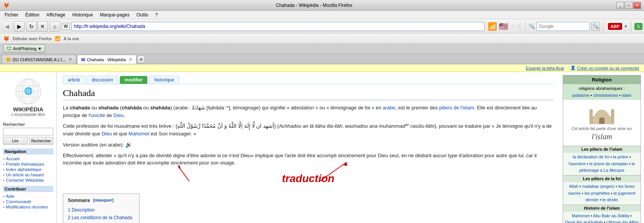 Image resolution: width=644 pixels, height=223 pixels. What do you see at coordinates (519, 26) in the screenshot?
I see `bookmark-star2-icon: ☆` at bounding box center [519, 26].